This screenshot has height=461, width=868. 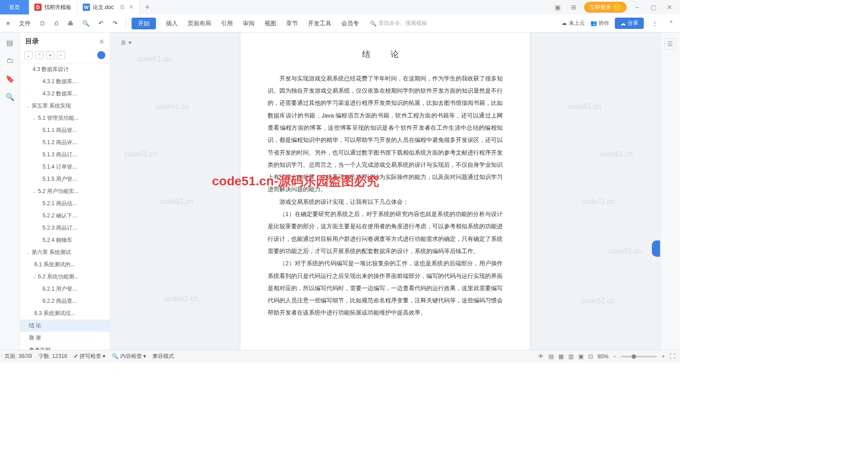 What do you see at coordinates (410, 24) in the screenshot?
I see `search-input: 🔍 查找命令、搜索模板` at bounding box center [410, 24].